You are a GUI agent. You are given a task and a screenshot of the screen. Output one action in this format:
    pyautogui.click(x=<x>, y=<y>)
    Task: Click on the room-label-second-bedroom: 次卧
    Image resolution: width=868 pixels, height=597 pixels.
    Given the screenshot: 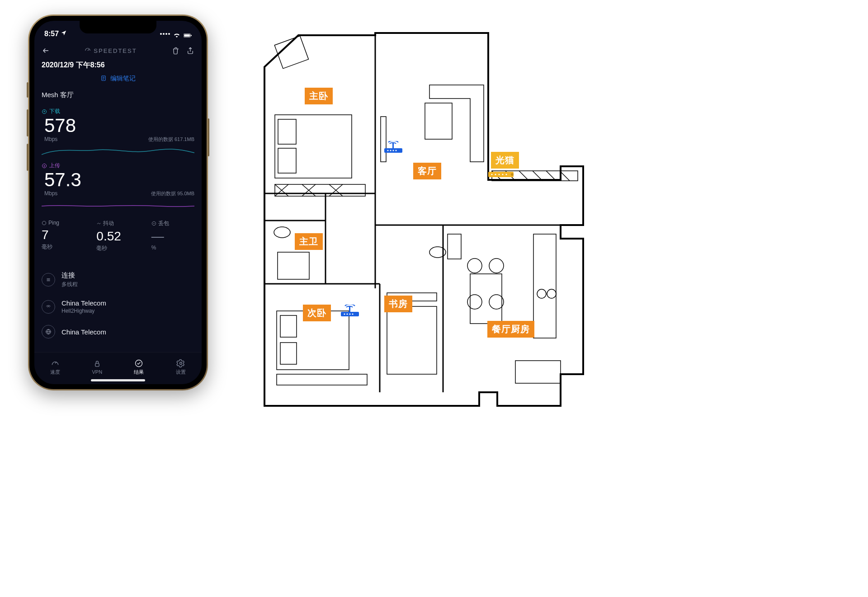 What is the action you would take?
    pyautogui.click(x=317, y=313)
    